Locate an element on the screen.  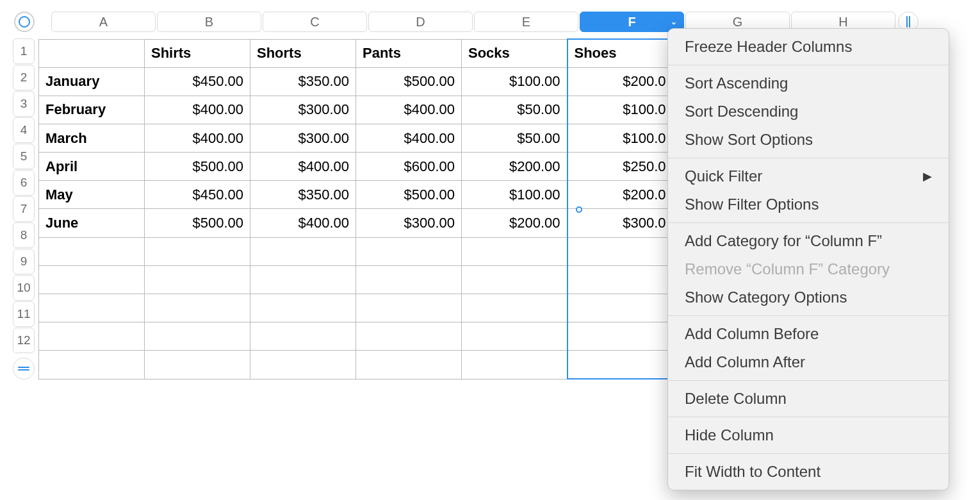
row-label-cell: April is located at coordinates (92, 167).